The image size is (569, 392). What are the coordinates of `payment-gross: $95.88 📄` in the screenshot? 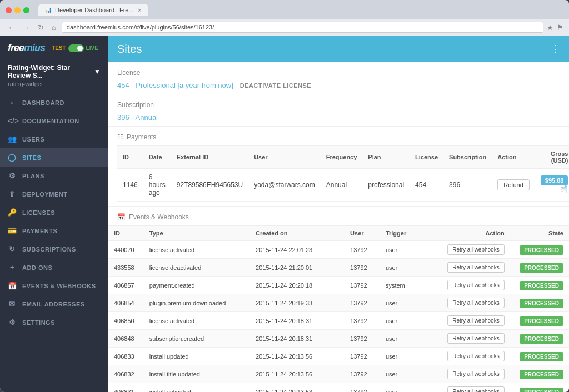 It's located at (552, 185).